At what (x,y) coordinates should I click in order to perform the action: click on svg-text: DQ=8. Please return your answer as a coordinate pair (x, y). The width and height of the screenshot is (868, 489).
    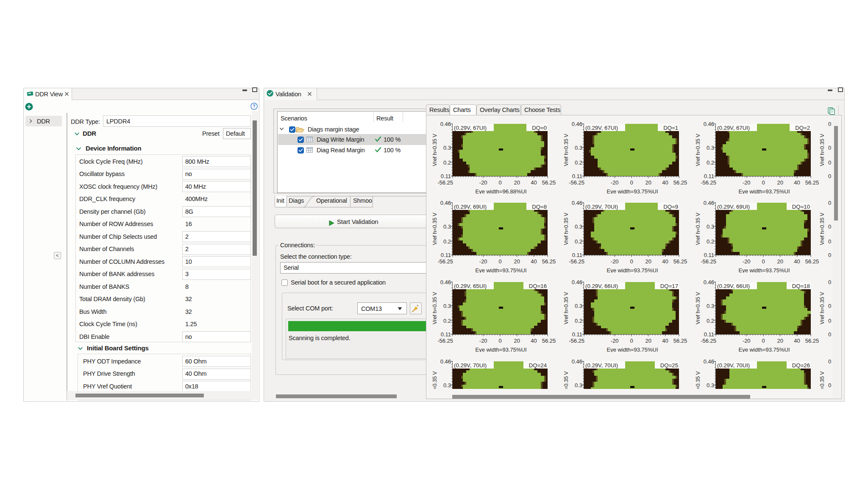
    Looking at the image, I should click on (539, 207).